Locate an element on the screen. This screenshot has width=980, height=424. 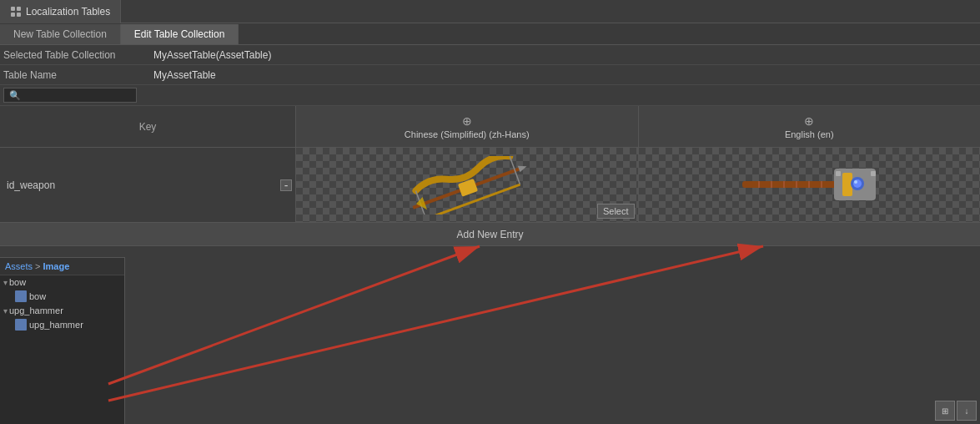
col-lang1-label: Chinese (Simplified) (zh-Hans) is located at coordinates (467, 134).